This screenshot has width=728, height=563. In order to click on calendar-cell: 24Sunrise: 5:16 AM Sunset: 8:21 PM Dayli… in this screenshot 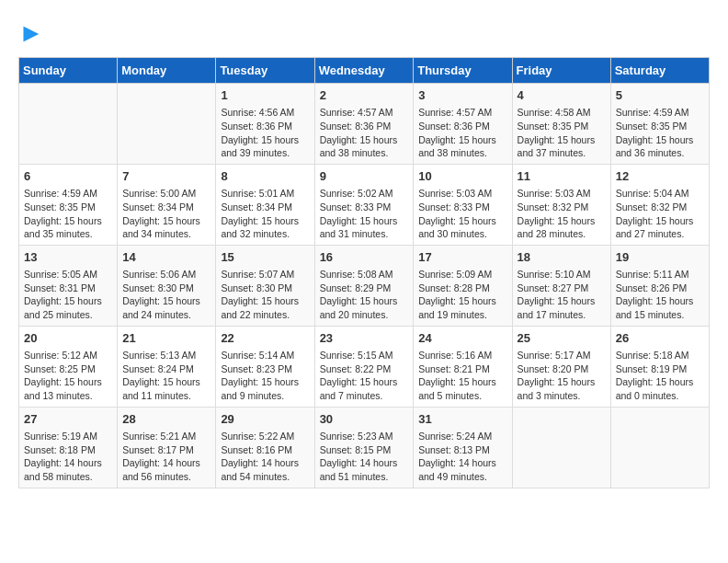, I will do `click(463, 366)`.